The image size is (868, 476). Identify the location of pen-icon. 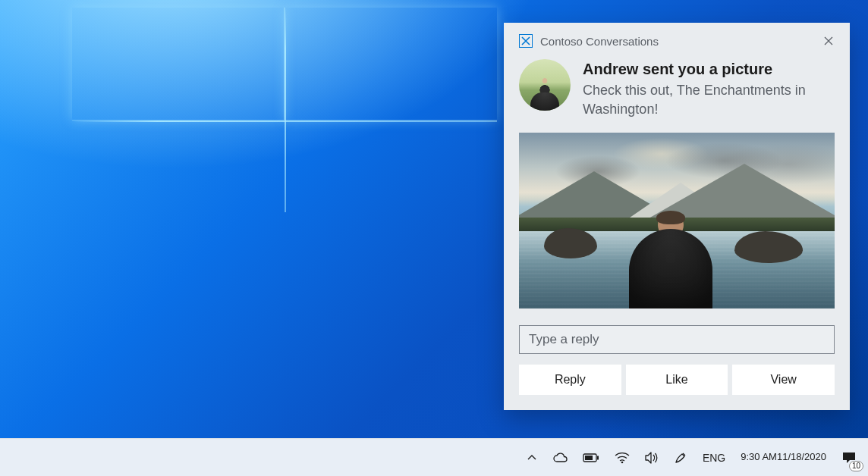
(681, 458).